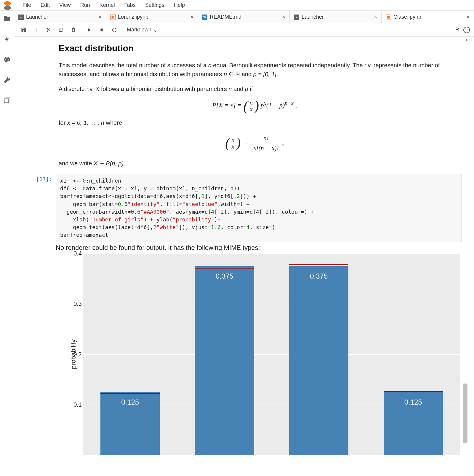 The width and height of the screenshot is (474, 476). I want to click on kernel-status-icon, so click(467, 30).